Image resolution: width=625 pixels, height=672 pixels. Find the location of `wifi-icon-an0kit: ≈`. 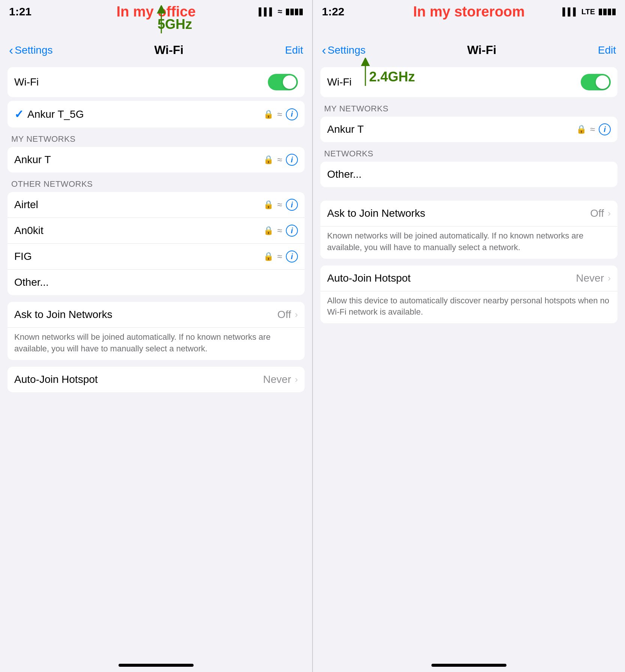

wifi-icon-an0kit: ≈ is located at coordinates (280, 231).